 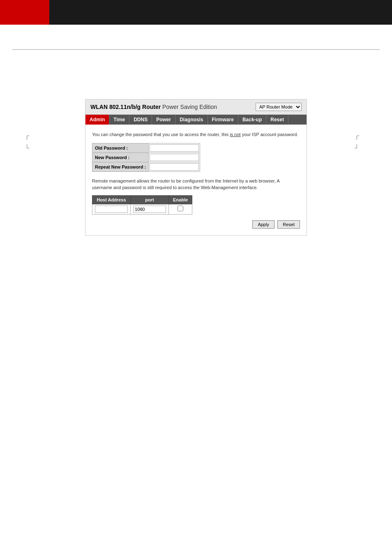 I want to click on nav-item-firmware: Firmware, so click(x=223, y=120).